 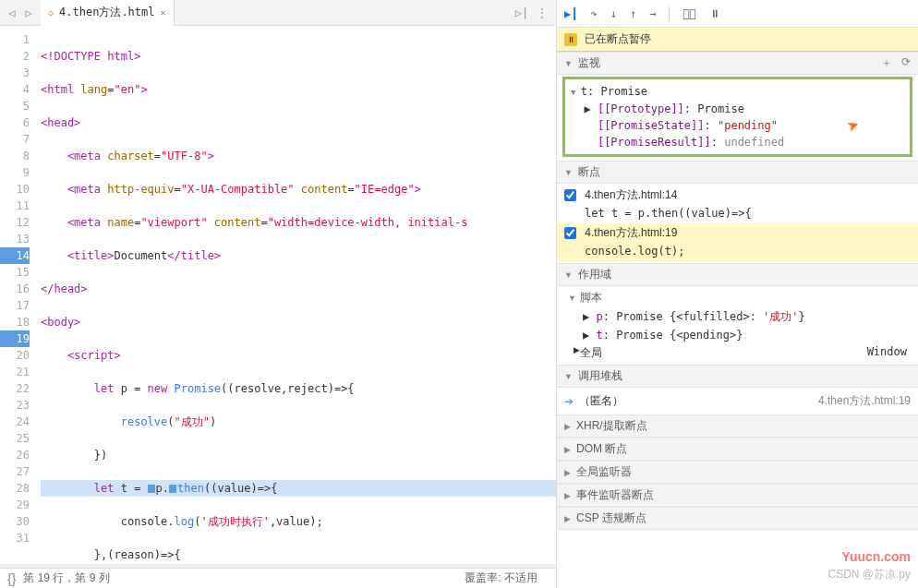 I want to click on watermark: Yuucn.com, so click(x=876, y=557).